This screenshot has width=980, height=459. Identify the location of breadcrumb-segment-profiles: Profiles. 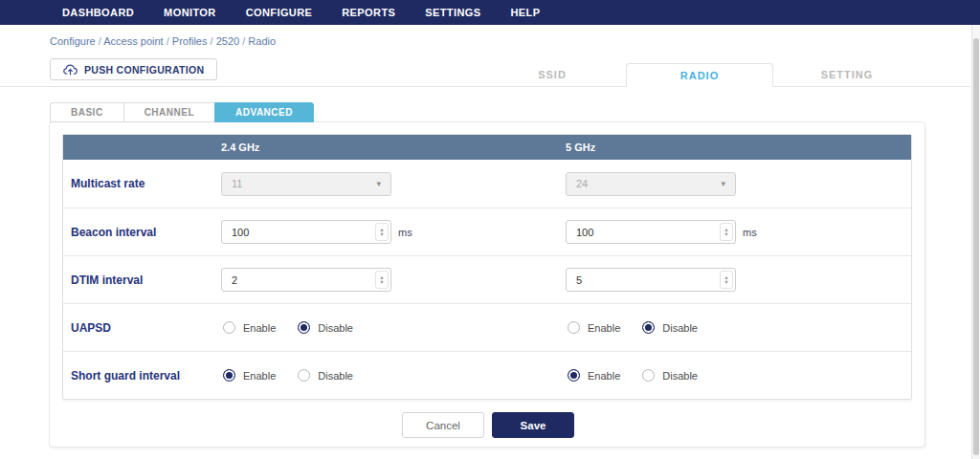
(189, 41).